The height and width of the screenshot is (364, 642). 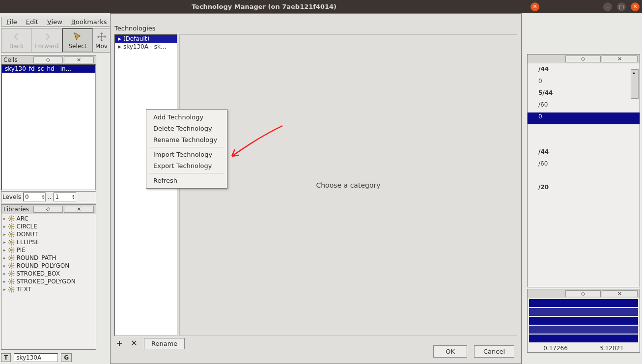 I want to click on tech-item-default: ▶ (Default), so click(x=146, y=39).